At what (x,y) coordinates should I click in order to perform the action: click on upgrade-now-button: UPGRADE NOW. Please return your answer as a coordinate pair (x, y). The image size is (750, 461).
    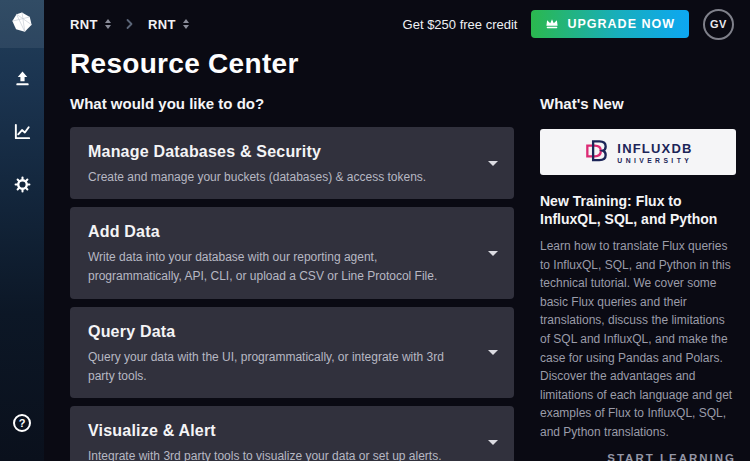
    Looking at the image, I should click on (610, 24).